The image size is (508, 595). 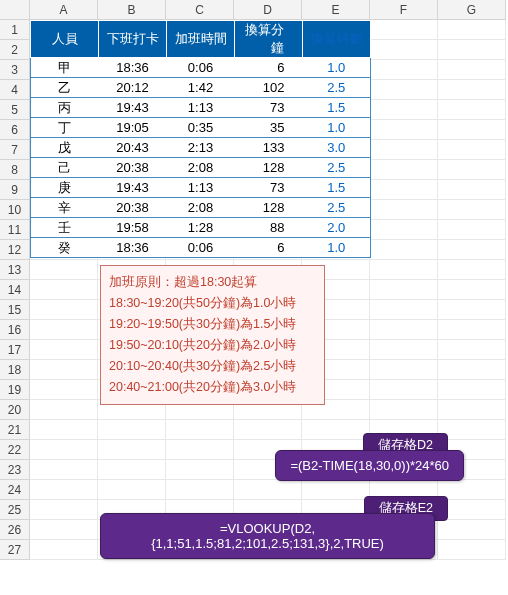 I want to click on row-header: 22, so click(x=15, y=450).